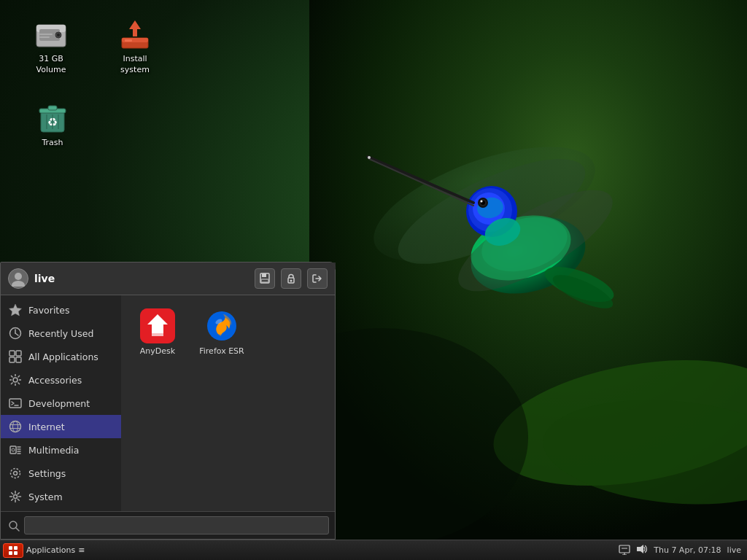 This screenshot has height=560, width=747. I want to click on internet-label: Internet, so click(47, 427).